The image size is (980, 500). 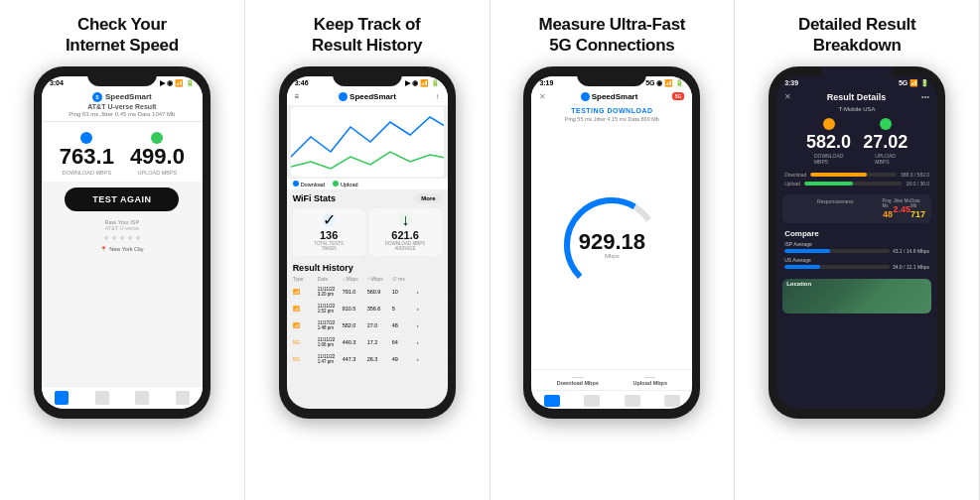 What do you see at coordinates (121, 114) in the screenshot?
I see `p1-meta: Ping 63 ms Jitter 0.45 ms Data 1047 Mb` at bounding box center [121, 114].